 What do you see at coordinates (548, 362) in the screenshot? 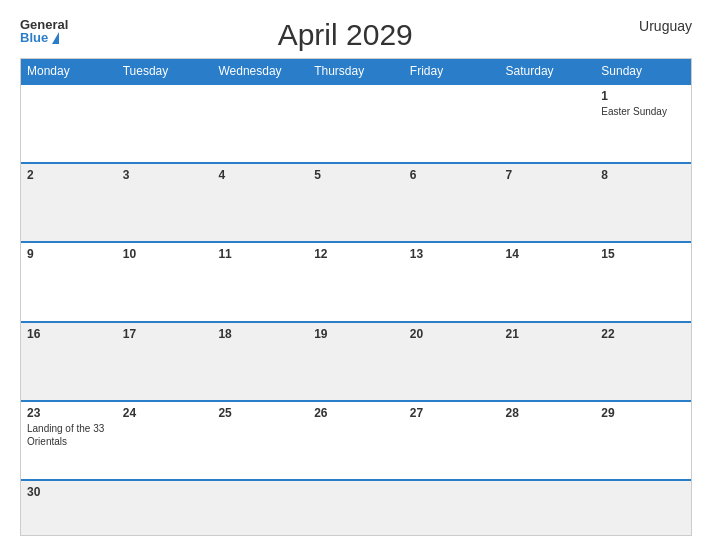
I see `calendar-cell: 21` at bounding box center [548, 362].